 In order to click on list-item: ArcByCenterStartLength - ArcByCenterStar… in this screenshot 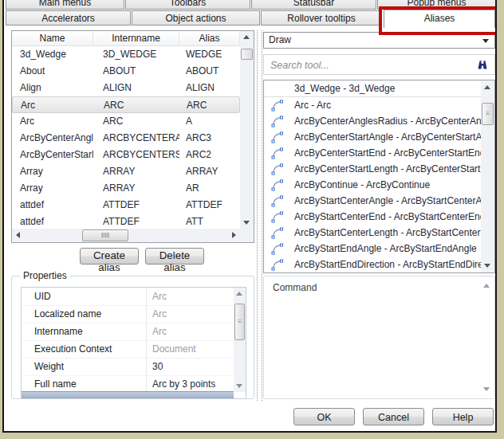, I will do `click(372, 169)`.